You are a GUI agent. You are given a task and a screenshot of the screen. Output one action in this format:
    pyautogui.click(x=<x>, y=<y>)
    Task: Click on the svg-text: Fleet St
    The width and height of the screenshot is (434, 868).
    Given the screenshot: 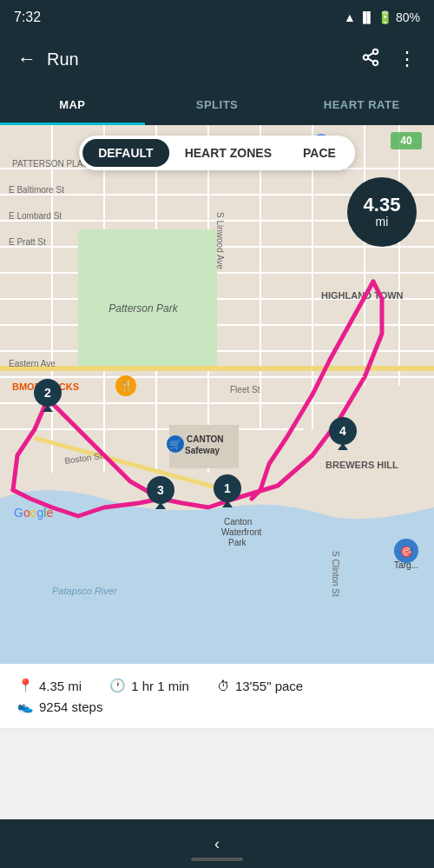 What is the action you would take?
    pyautogui.click(x=245, y=389)
    